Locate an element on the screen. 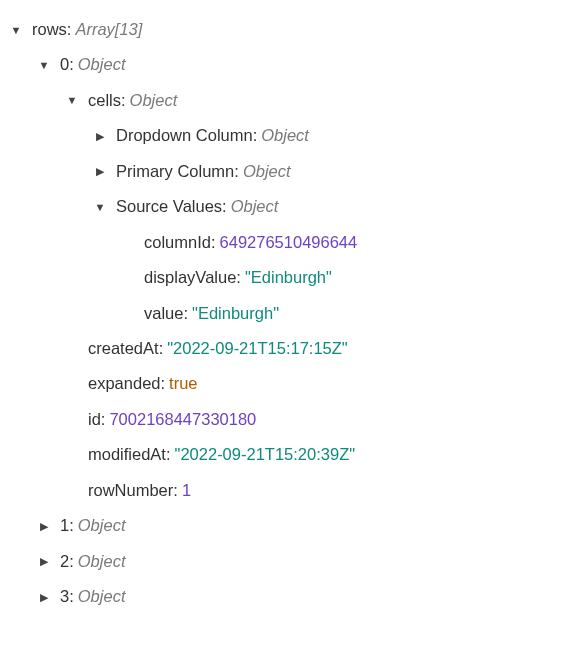 The width and height of the screenshot is (571, 656). prop-key: expanded is located at coordinates (124, 384).